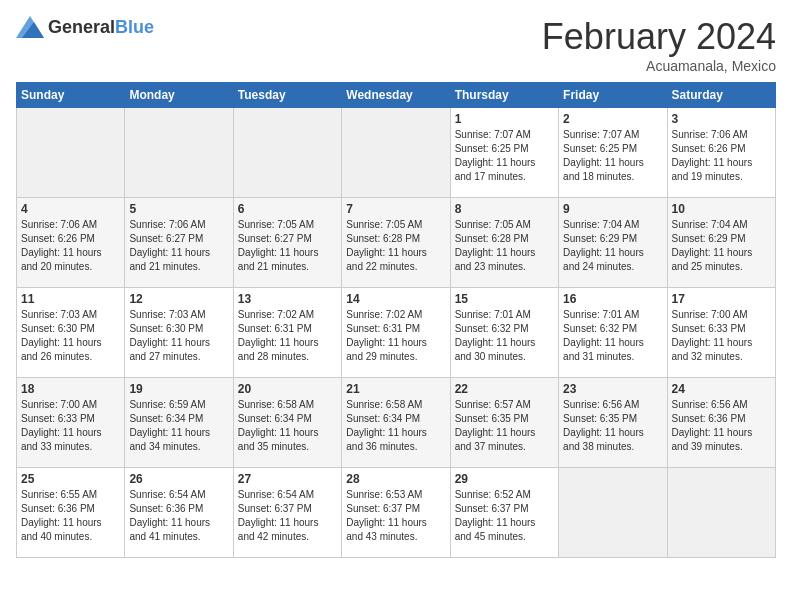 Image resolution: width=792 pixels, height=612 pixels. What do you see at coordinates (612, 426) in the screenshot?
I see `day-info: Sunrise: 6:56 AM Sunset: 6:35 PM Dayligh…` at bounding box center [612, 426].